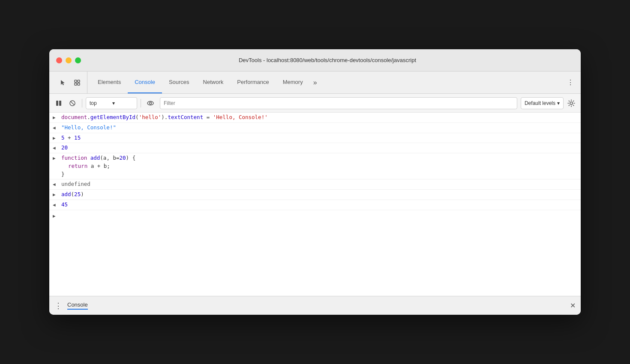 The height and width of the screenshot is (364, 630). Describe the element at coordinates (64, 205) in the screenshot. I see `output-value-8: 45` at that location.